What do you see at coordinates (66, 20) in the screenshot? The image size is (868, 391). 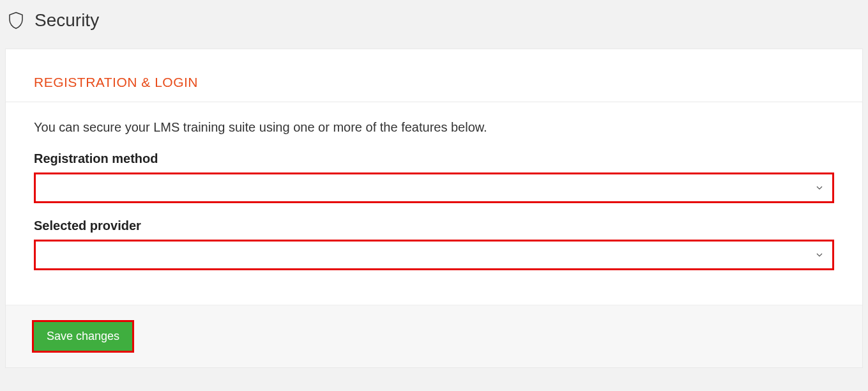 I see `page-title: Security` at bounding box center [66, 20].